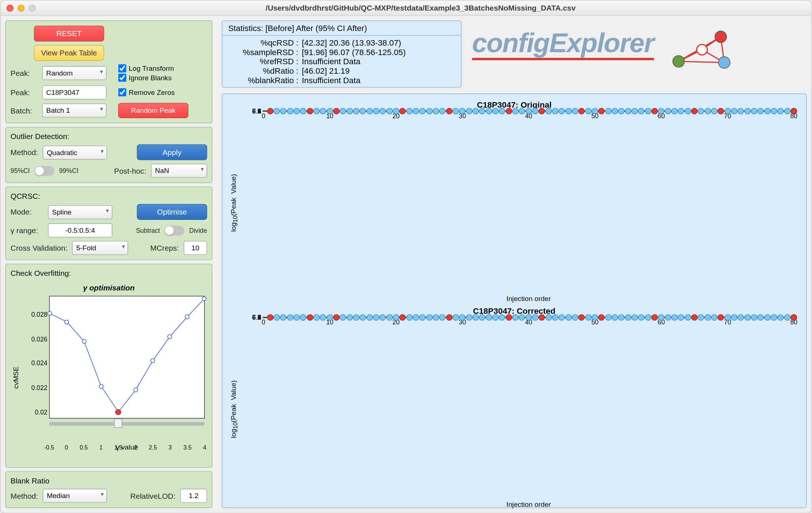  Describe the element at coordinates (179, 171) in the screenshot. I see `posthoc-select: NaN` at that location.